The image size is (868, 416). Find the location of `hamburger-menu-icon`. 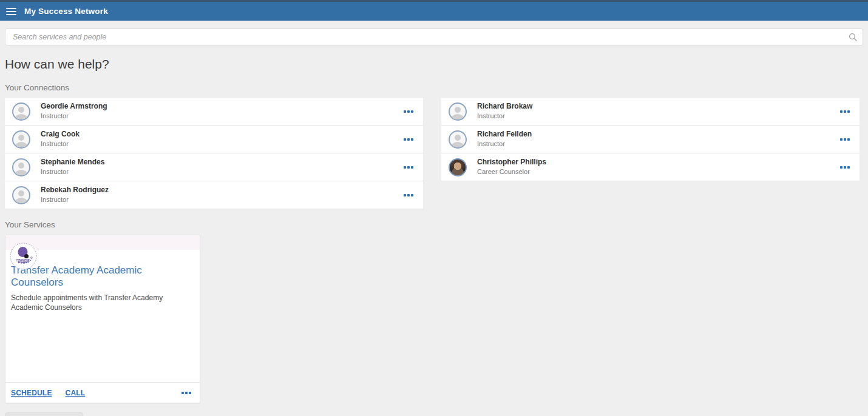

hamburger-menu-icon is located at coordinates (11, 12).